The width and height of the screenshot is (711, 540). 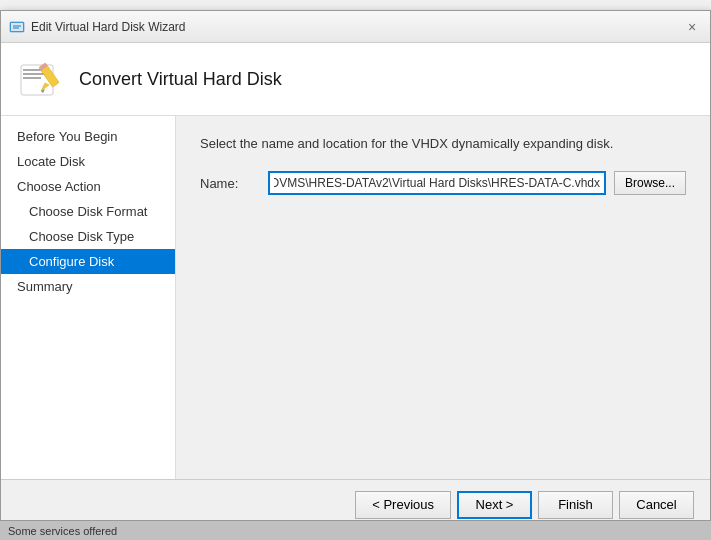 What do you see at coordinates (17, 27) in the screenshot?
I see `wizard-title-icon` at bounding box center [17, 27].